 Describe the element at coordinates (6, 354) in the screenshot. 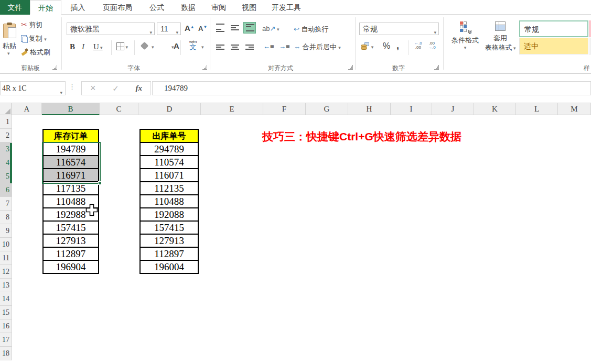

I see `row-header-18: 18` at that location.